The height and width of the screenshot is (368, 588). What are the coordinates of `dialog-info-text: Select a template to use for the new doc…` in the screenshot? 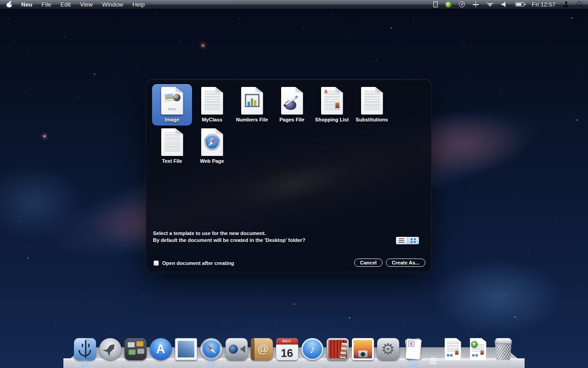 It's located at (229, 237).